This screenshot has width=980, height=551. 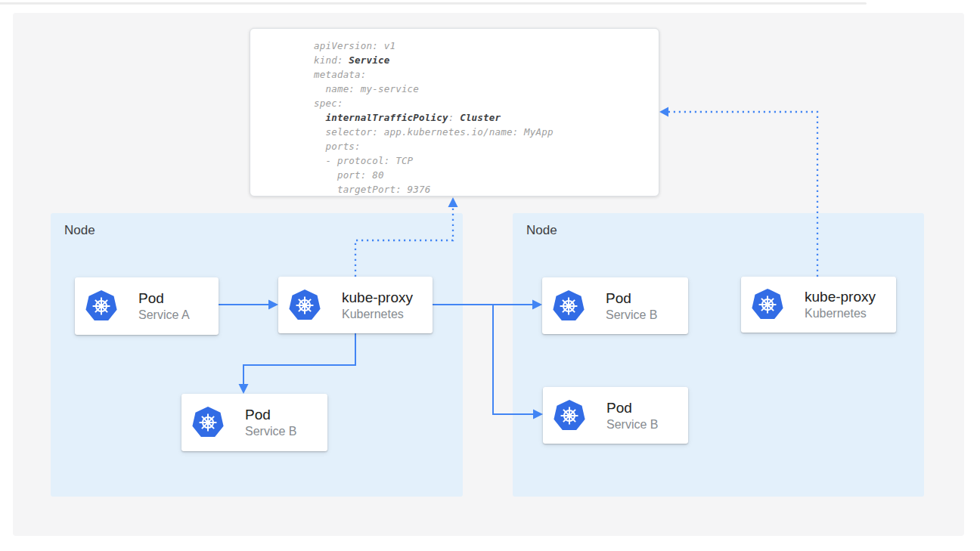 I want to click on pod-card-service-a: Pod Service A, so click(x=147, y=306).